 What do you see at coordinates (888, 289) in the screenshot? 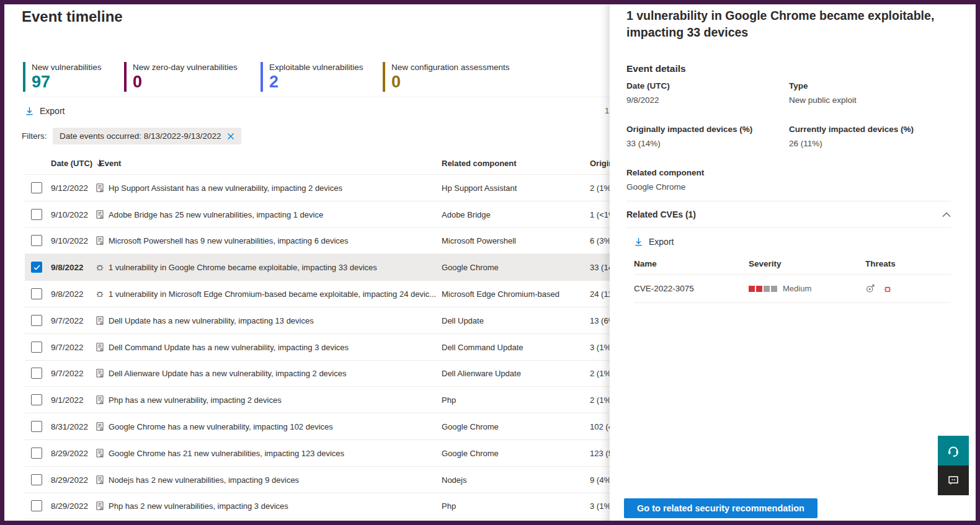
I see `active-threat-icon` at bounding box center [888, 289].